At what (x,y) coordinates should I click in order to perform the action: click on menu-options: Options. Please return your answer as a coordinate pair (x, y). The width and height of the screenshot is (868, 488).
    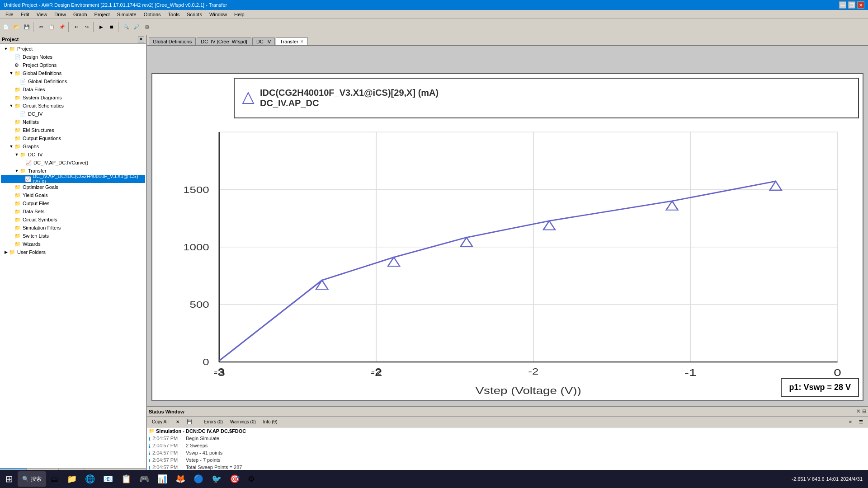
    Looking at the image, I should click on (152, 14).